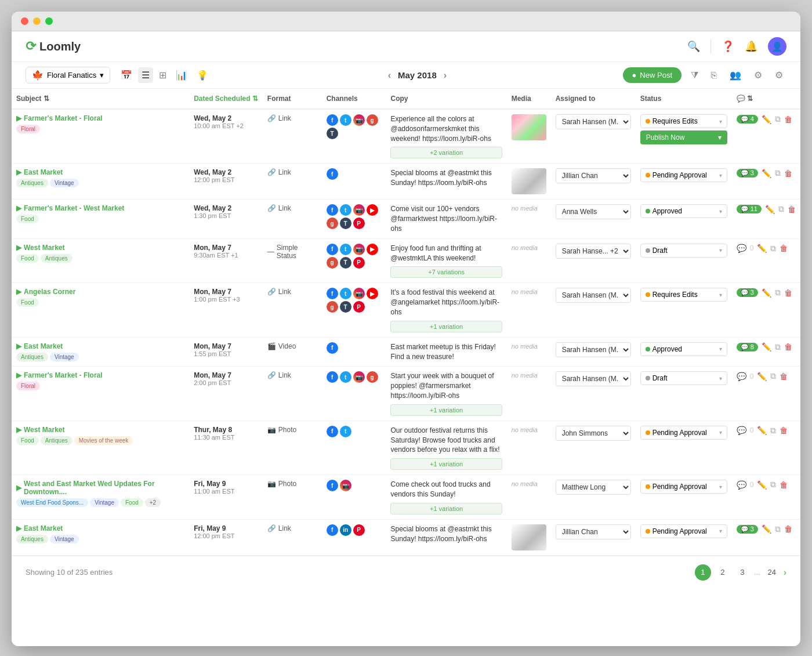 The width and height of the screenshot is (812, 656). Describe the element at coordinates (684, 487) in the screenshot. I see `status-badge-8: Pending Approval ▾` at that location.